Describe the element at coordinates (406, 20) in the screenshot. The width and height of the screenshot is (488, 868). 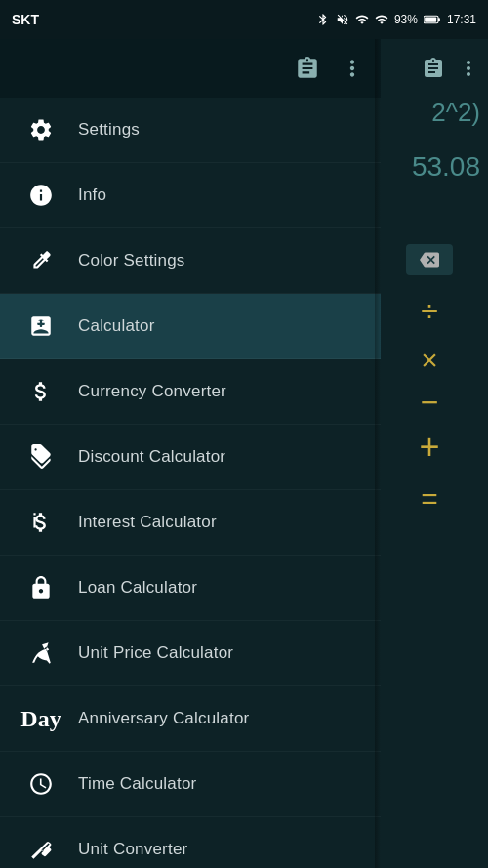
I see `battery-label: 93%` at that location.